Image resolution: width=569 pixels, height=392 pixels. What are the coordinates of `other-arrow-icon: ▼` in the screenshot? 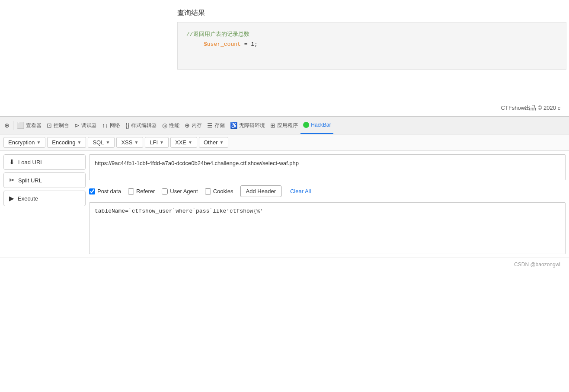 It's located at (221, 143).